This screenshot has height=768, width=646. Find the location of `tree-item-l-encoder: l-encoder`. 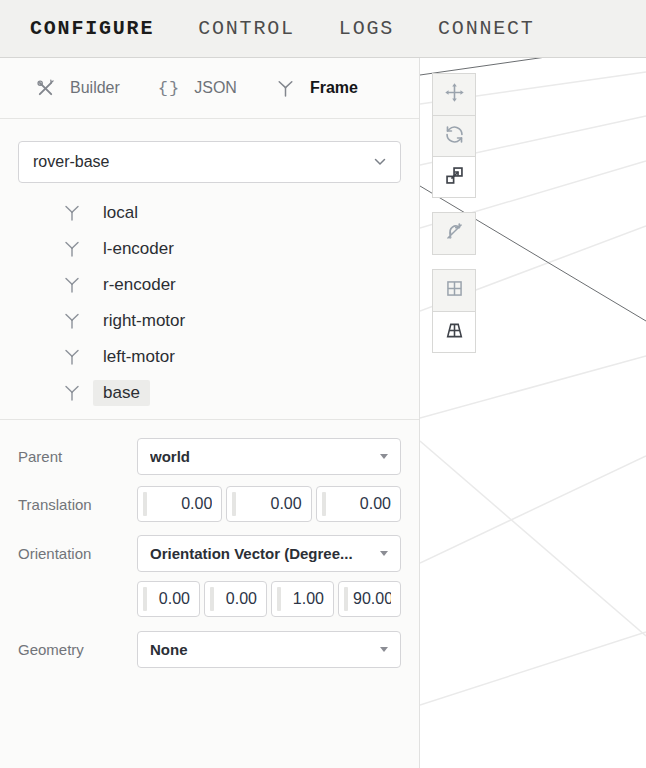

tree-item-l-encoder: l-encoder is located at coordinates (210, 249).